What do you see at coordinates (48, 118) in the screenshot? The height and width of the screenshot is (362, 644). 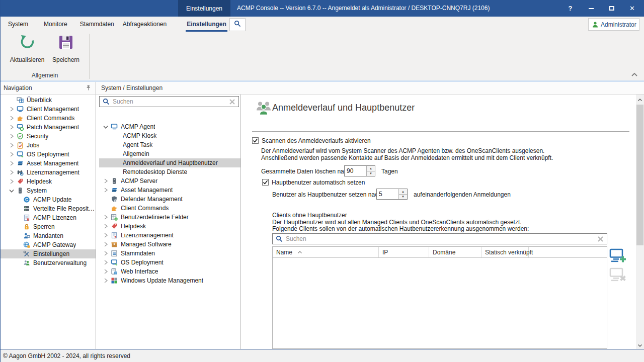 I see `nav-item-client-commands: Client Commands` at bounding box center [48, 118].